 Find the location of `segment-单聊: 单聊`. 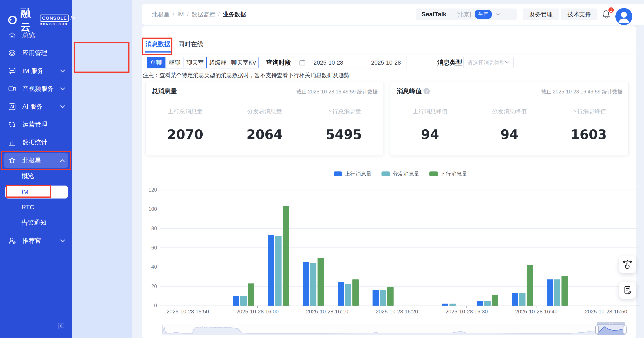

segment-单聊: 单聊 is located at coordinates (156, 62).